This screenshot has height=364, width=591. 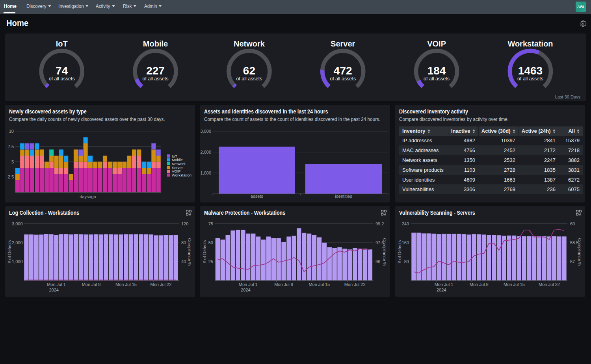 I want to click on svg-text: 240, so click(x=405, y=224).